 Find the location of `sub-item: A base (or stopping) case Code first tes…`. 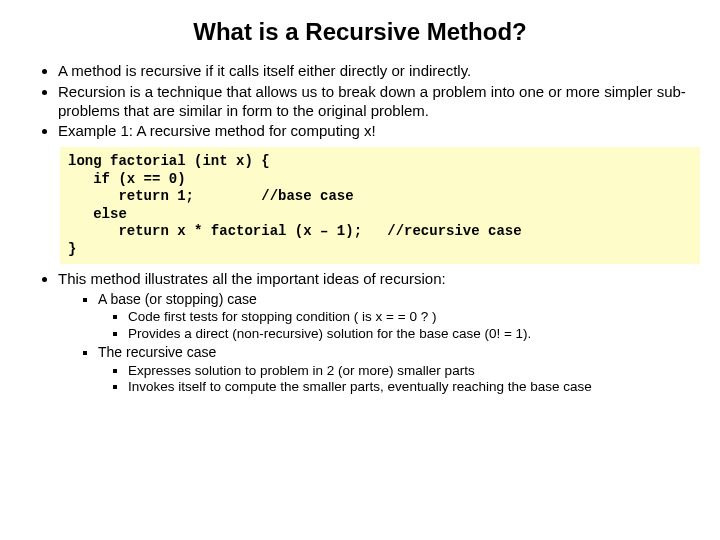

sub-item: A base (or stopping) case Code first tes… is located at coordinates (394, 317).